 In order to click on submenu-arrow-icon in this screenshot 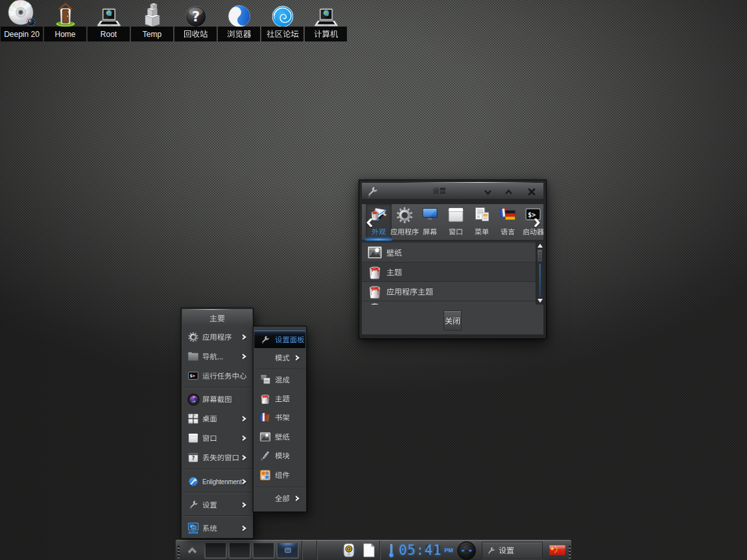, I will do `click(244, 528)`.